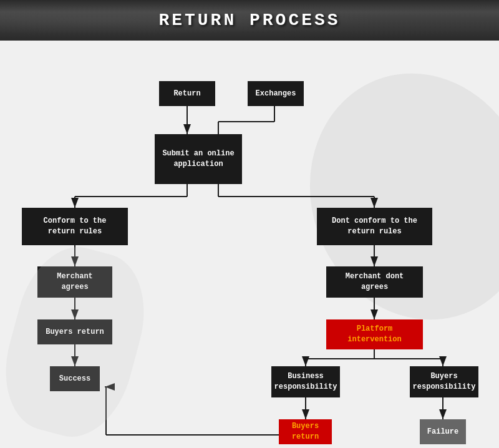 The height and width of the screenshot is (448, 499). I want to click on success-box: Success, so click(75, 379).